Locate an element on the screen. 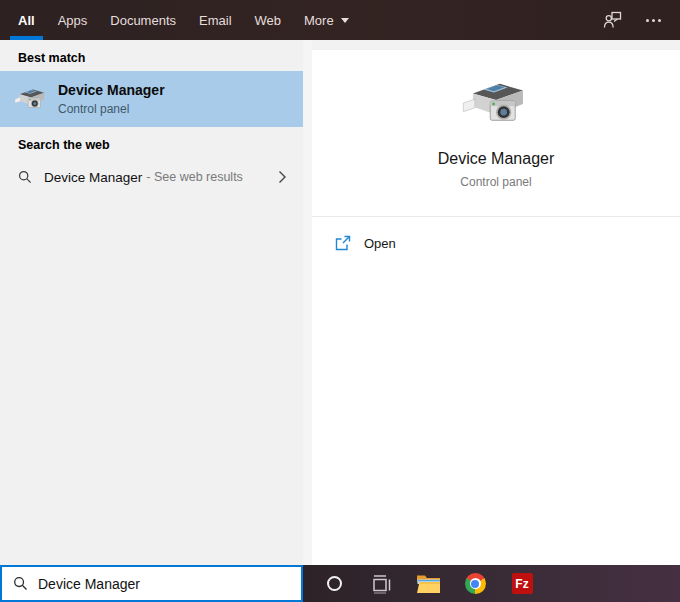  chrome-icon is located at coordinates (475, 584).